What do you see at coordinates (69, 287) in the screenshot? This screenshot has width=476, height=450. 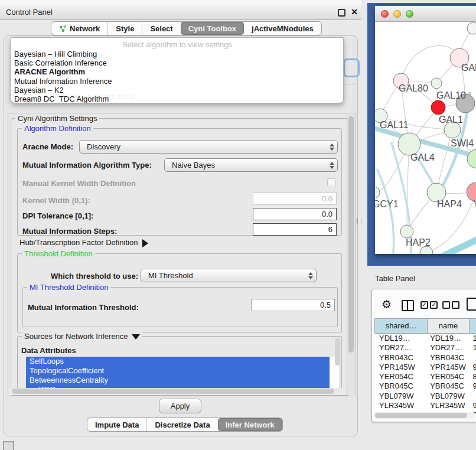 I see `group-title: MI Threshold Definition` at bounding box center [69, 287].